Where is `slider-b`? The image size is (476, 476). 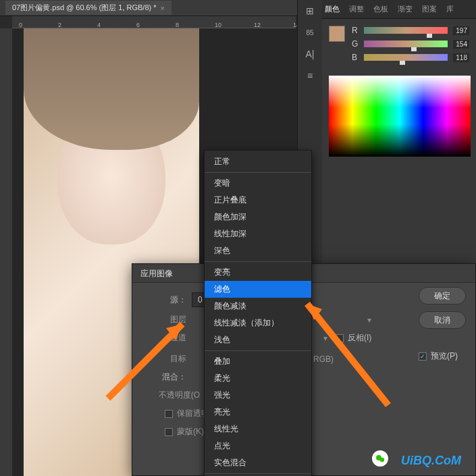 slider-b is located at coordinates (406, 57).